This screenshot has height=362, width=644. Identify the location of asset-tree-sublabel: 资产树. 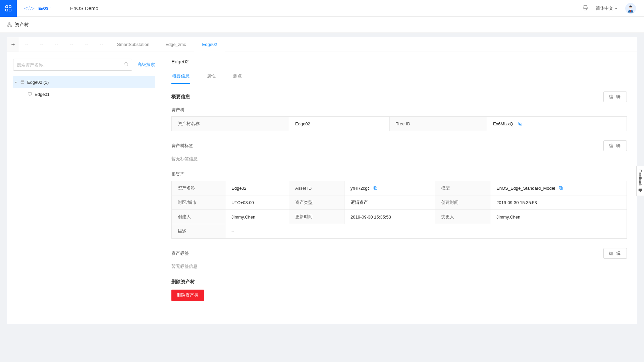
(399, 110).